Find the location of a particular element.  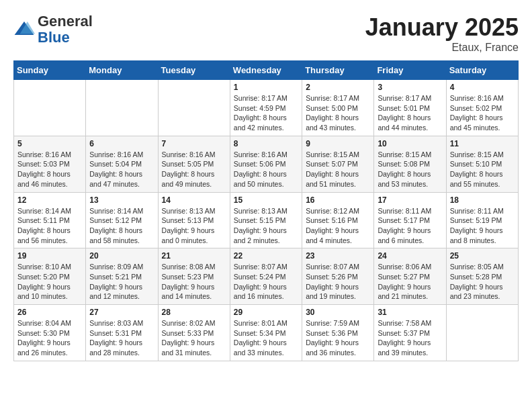

day-number: 22 is located at coordinates (266, 256).